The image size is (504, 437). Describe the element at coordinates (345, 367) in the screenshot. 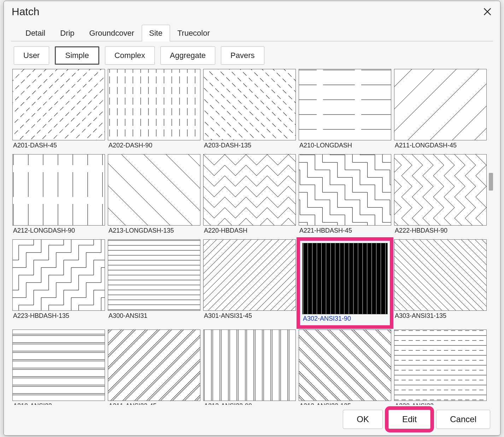

I see `pattern-a313-ansi32-135: A313-ANSI32-135` at that location.